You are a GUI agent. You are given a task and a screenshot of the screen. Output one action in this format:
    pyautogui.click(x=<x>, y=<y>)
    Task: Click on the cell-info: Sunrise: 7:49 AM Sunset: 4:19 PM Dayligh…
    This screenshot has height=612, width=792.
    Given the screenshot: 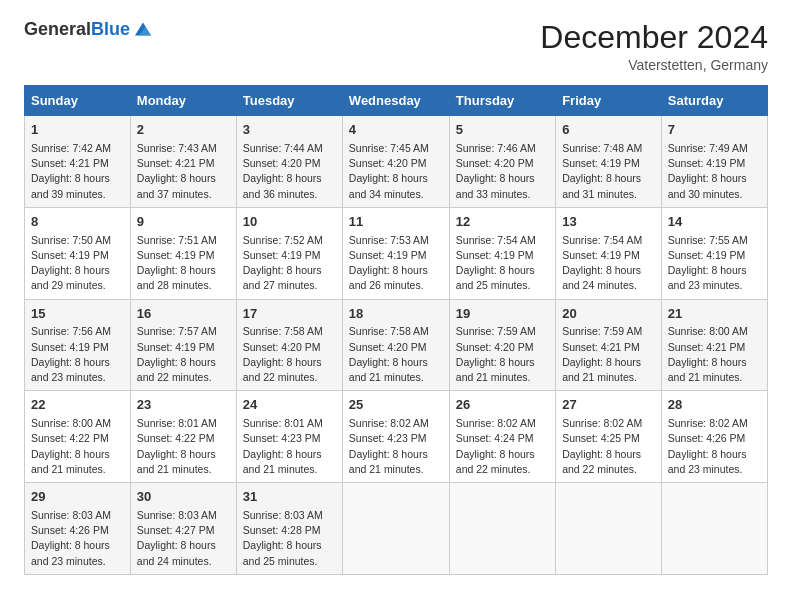 What is the action you would take?
    pyautogui.click(x=714, y=172)
    